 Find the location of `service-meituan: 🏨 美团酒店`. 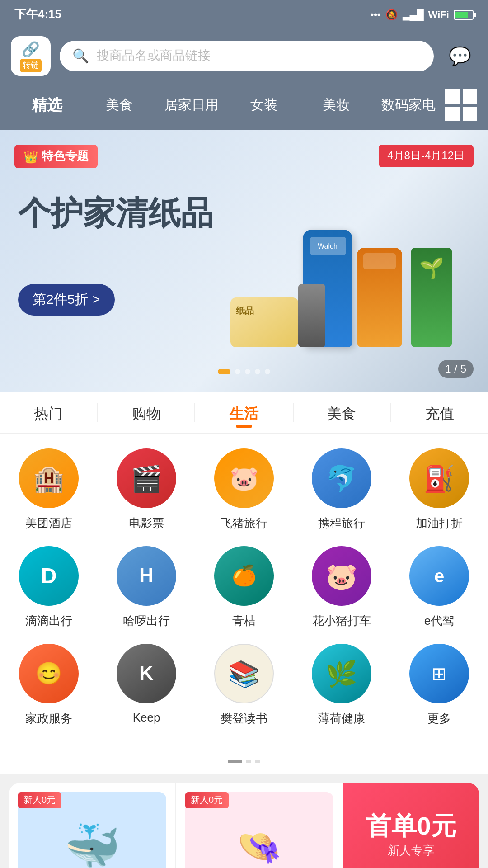

service-meituan: 🏨 美团酒店 is located at coordinates (49, 490).